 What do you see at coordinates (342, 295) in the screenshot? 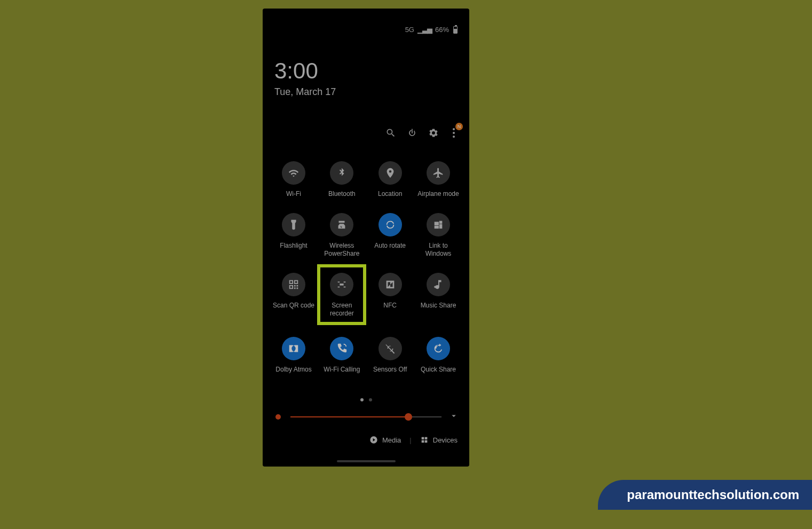
I see `tile-screenrecorder: Screen recorder` at bounding box center [342, 295].